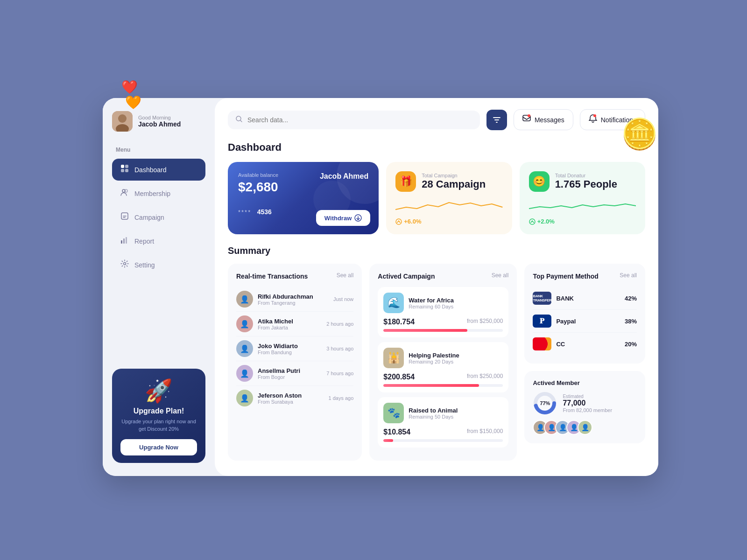 The width and height of the screenshot is (747, 560). I want to click on user-info: Good Morning Jacob Ahmed, so click(160, 121).